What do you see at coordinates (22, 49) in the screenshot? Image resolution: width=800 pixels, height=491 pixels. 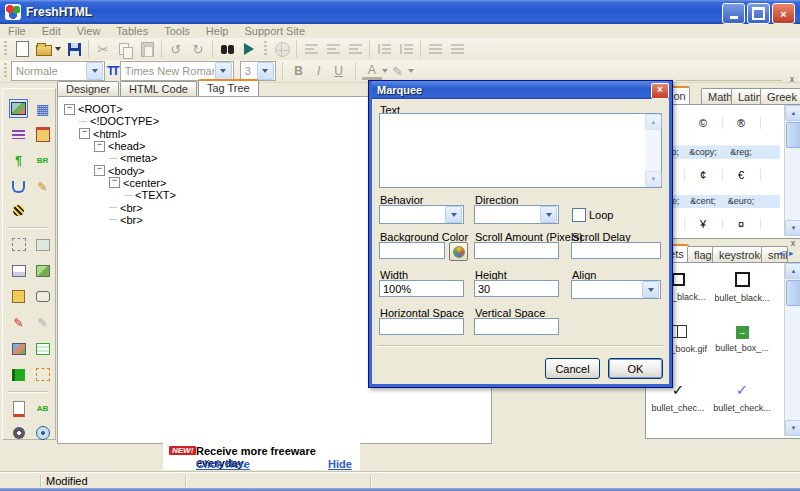 I see `new-document-button` at bounding box center [22, 49].